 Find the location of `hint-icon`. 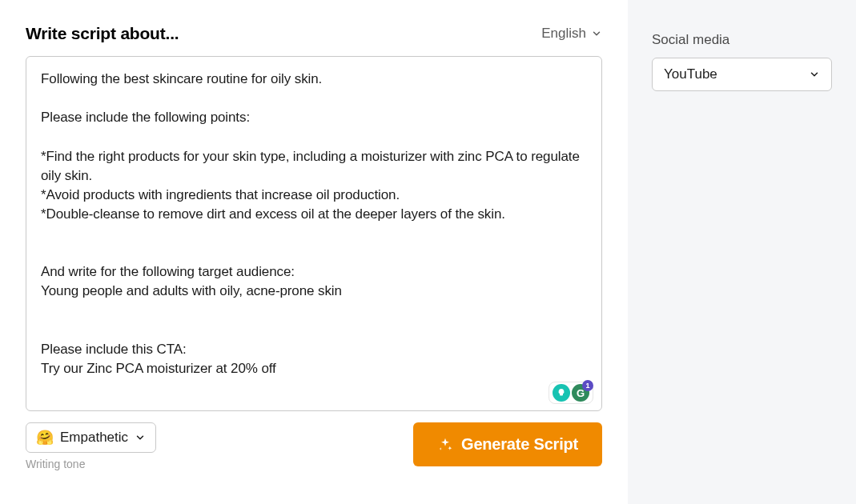

hint-icon is located at coordinates (561, 393).